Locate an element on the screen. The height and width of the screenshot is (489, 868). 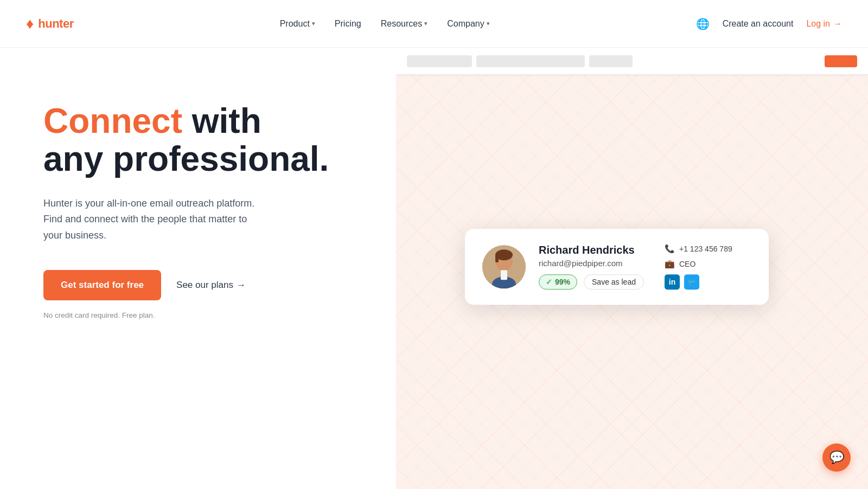
twitter-button: 🐦 is located at coordinates (692, 282).